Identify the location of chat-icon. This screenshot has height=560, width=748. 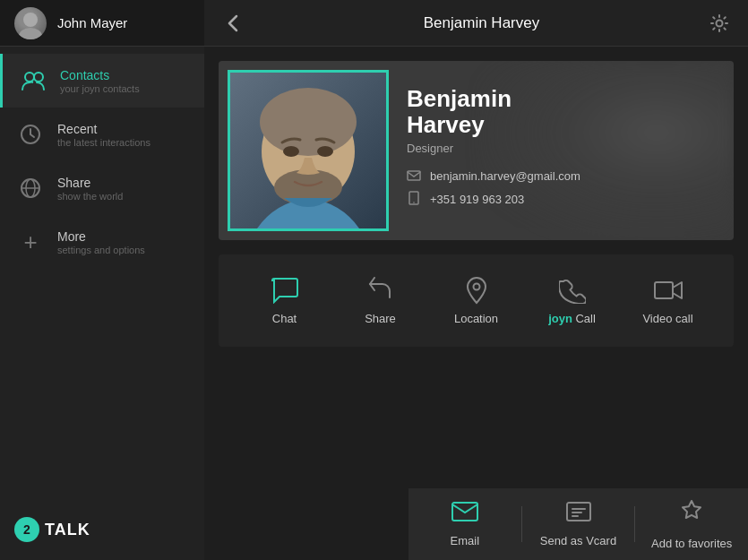
(285, 290).